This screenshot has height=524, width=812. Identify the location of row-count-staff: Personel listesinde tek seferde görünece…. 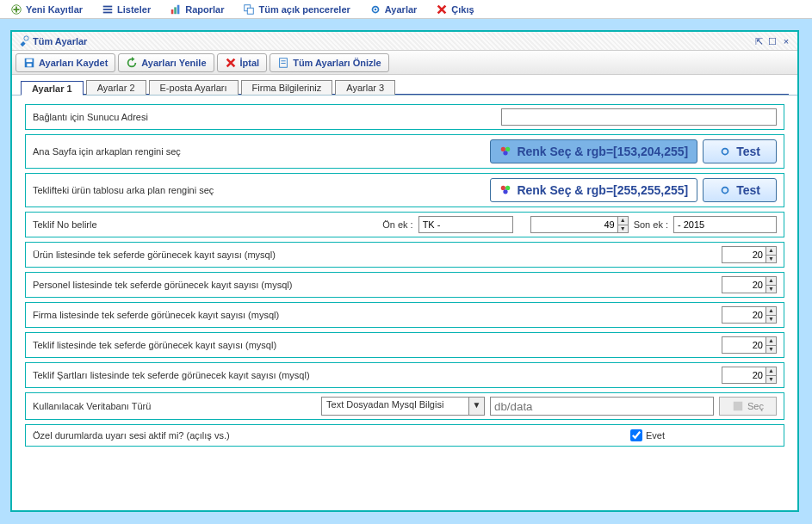
(405, 285).